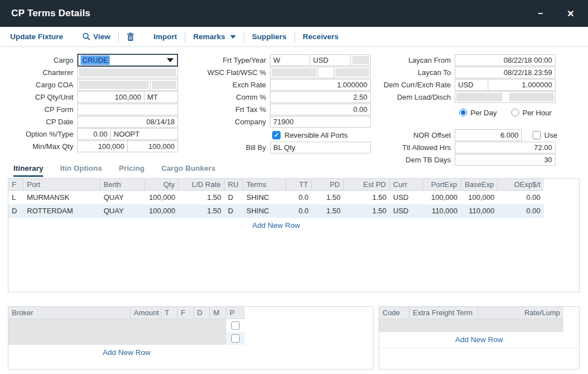 Image resolution: width=588 pixels, height=374 pixels. What do you see at coordinates (214, 37) in the screenshot?
I see `remarks-button: Remarks` at bounding box center [214, 37].